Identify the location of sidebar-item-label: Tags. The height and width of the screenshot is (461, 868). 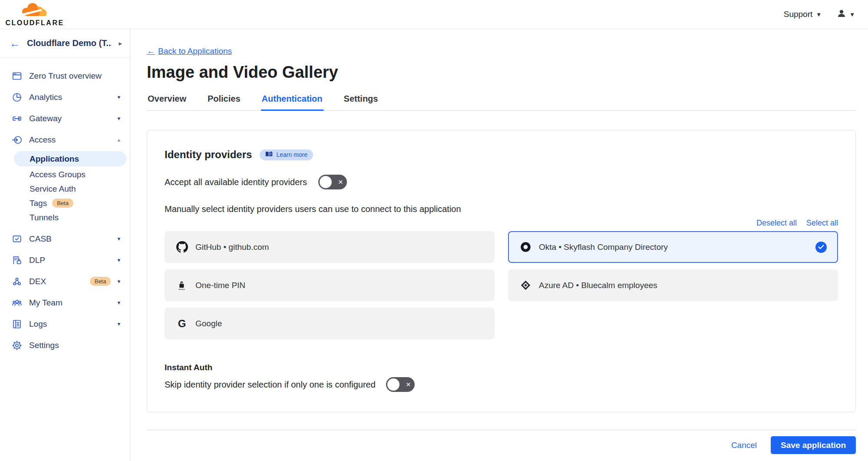
(38, 203).